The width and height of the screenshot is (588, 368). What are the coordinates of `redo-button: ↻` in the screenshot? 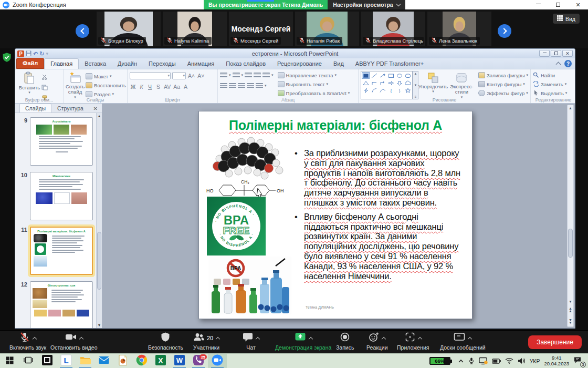 It's located at (42, 54).